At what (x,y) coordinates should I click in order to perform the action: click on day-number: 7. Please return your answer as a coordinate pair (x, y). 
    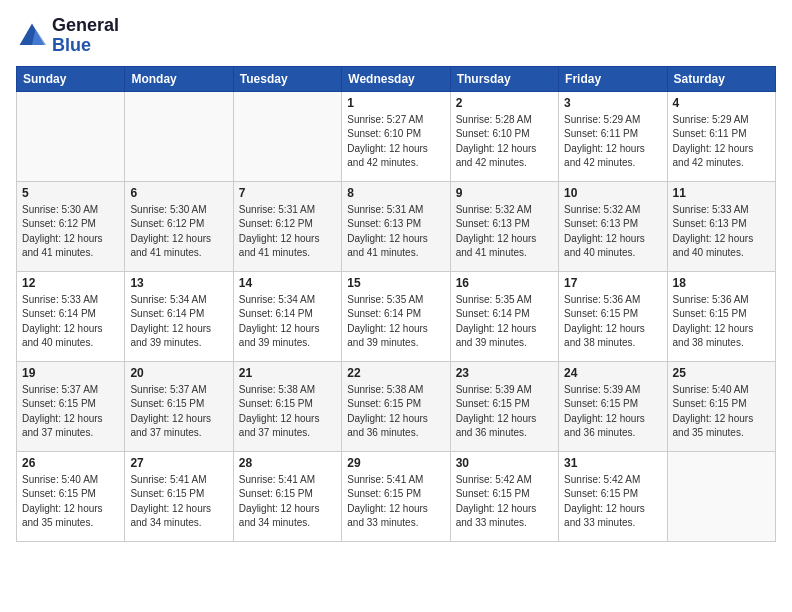
    Looking at the image, I should click on (288, 193).